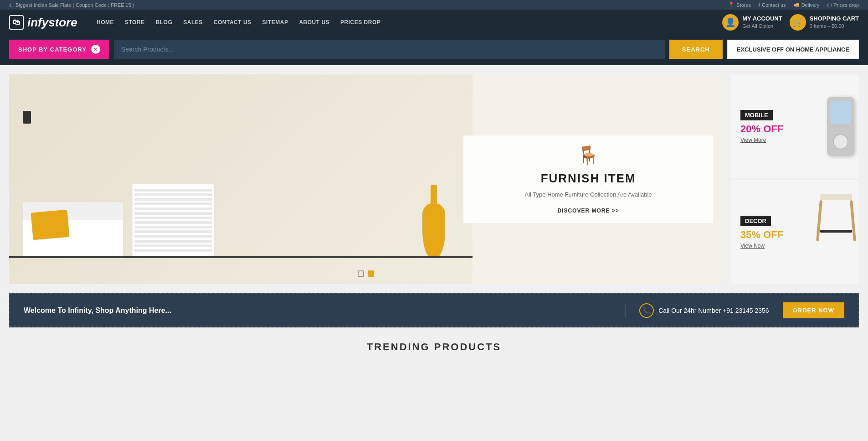 The image size is (868, 441). I want to click on promo-label: 🏷 Biggest Indian Sale Flate ( Coupon Cod…, so click(72, 5).